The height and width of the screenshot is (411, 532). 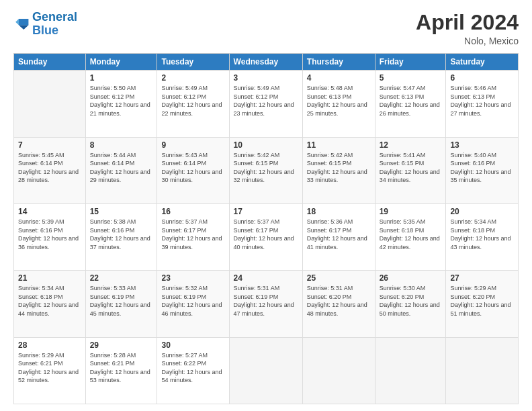 What do you see at coordinates (50, 212) in the screenshot?
I see `day-number: 14` at bounding box center [50, 212].